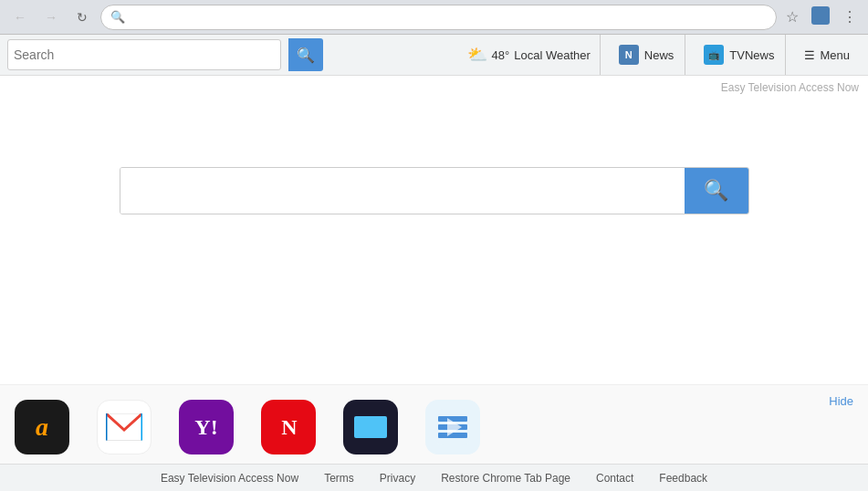 The height and width of the screenshot is (491, 868). Describe the element at coordinates (306, 55) in the screenshot. I see `search-icon: 🔍` at that location.